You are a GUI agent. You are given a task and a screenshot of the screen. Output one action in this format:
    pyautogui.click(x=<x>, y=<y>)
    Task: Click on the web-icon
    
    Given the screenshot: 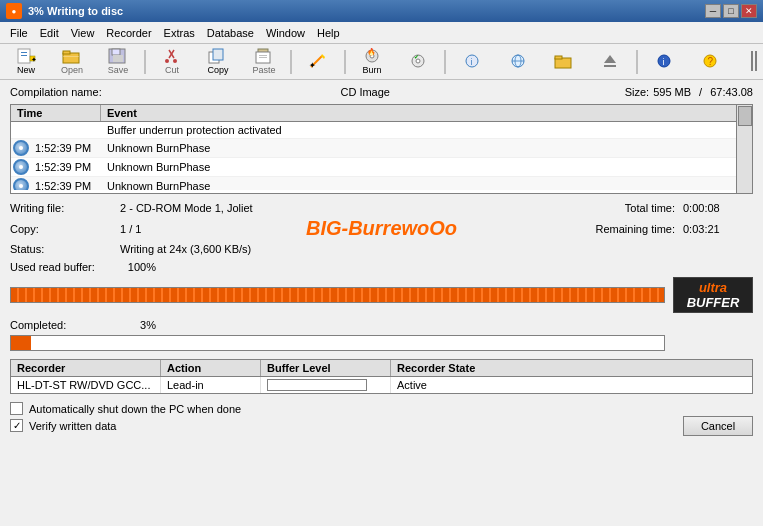 What is the action you would take?
    pyautogui.click(x=518, y=61)
    